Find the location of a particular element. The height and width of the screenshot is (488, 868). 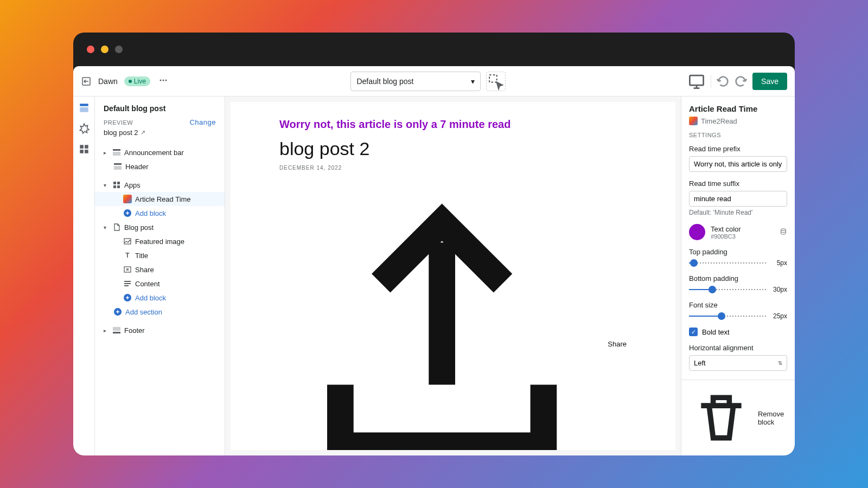

settings-panel: Article Read Time Time2Read SETTINGS Rea… is located at coordinates (738, 276).